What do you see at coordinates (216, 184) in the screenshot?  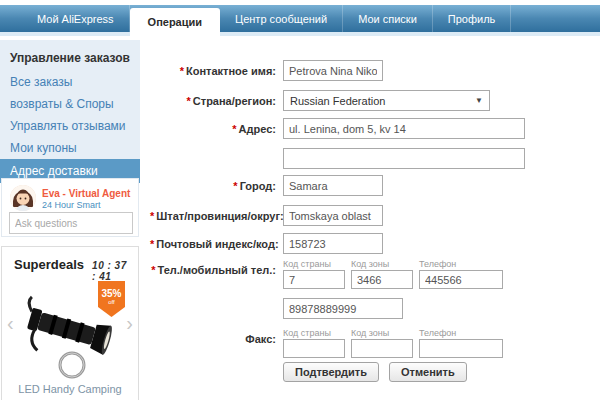 I see `city-label: *Город:` at bounding box center [216, 184].